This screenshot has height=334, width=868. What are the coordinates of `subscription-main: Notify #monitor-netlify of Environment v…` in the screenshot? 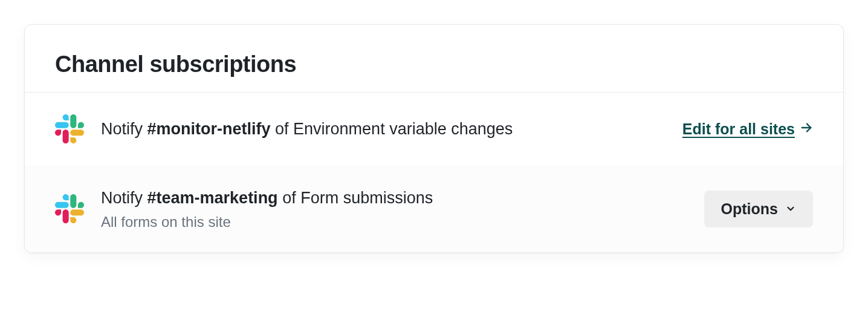 It's located at (383, 129).